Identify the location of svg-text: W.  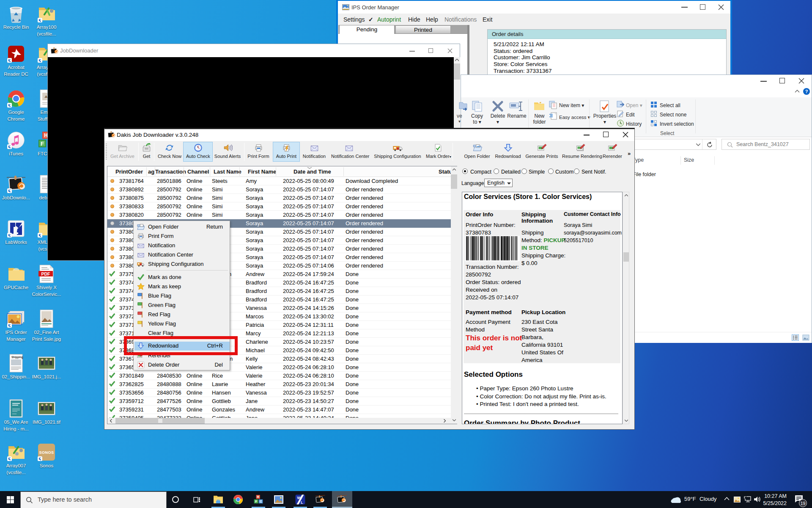
(299, 498).